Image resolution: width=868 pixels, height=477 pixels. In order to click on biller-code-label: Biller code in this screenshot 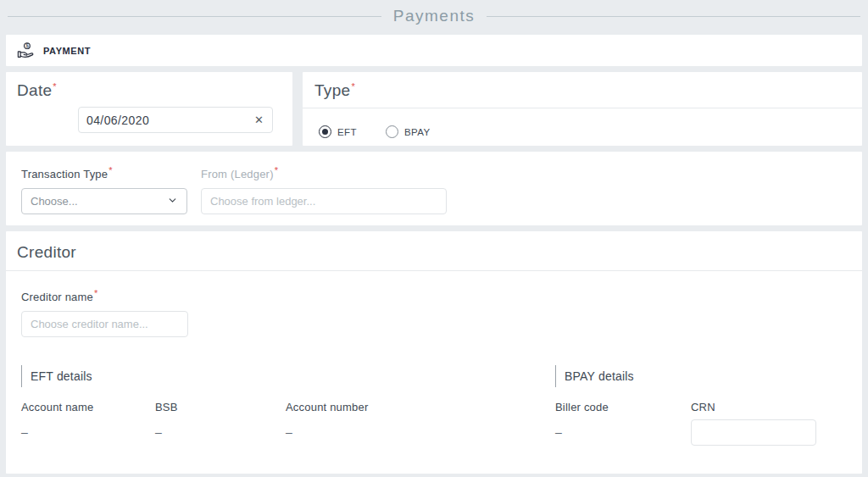, I will do `click(623, 407)`.